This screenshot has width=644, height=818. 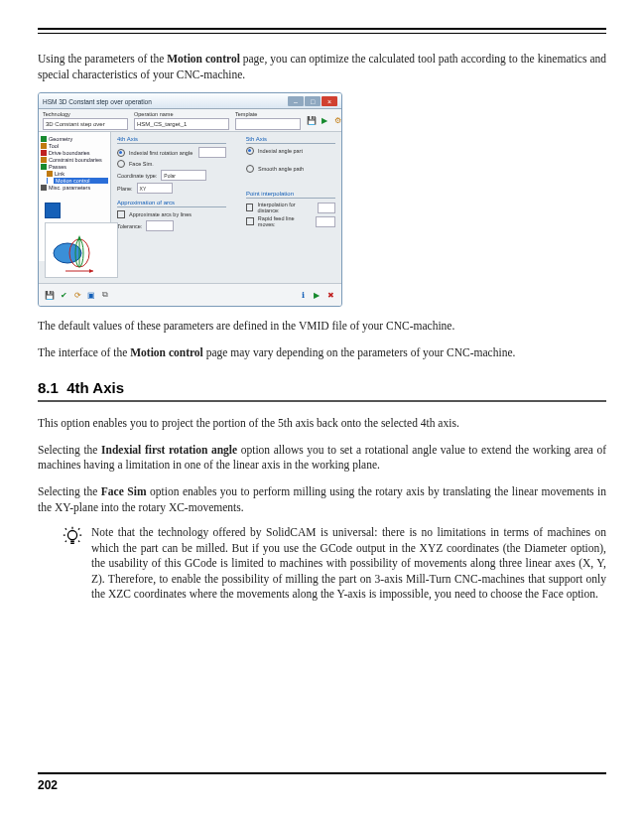 What do you see at coordinates (74, 188) in the screenshot?
I see `tree-item-misc-params: Misc. parameters` at bounding box center [74, 188].